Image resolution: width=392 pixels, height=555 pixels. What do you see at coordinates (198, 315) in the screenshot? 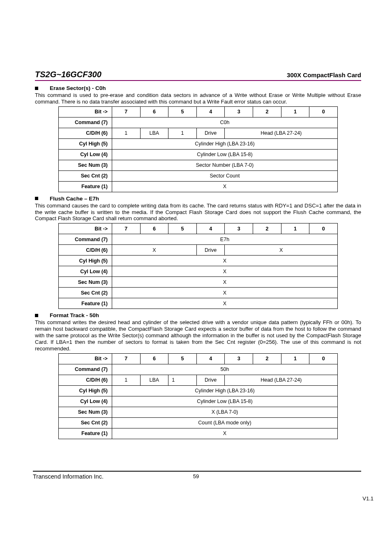
I see `section-heading: Format Track - 50h` at bounding box center [198, 315].